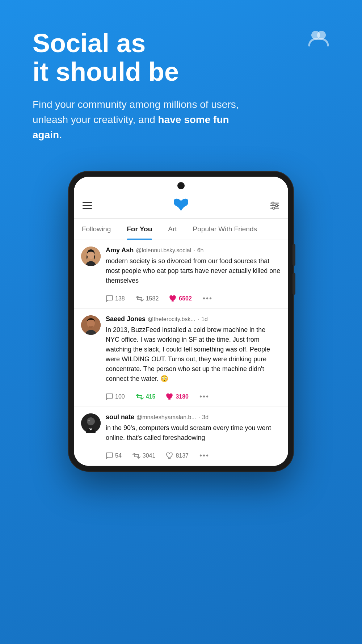  What do you see at coordinates (182, 456) in the screenshot?
I see `like-count: 8137` at bounding box center [182, 456].